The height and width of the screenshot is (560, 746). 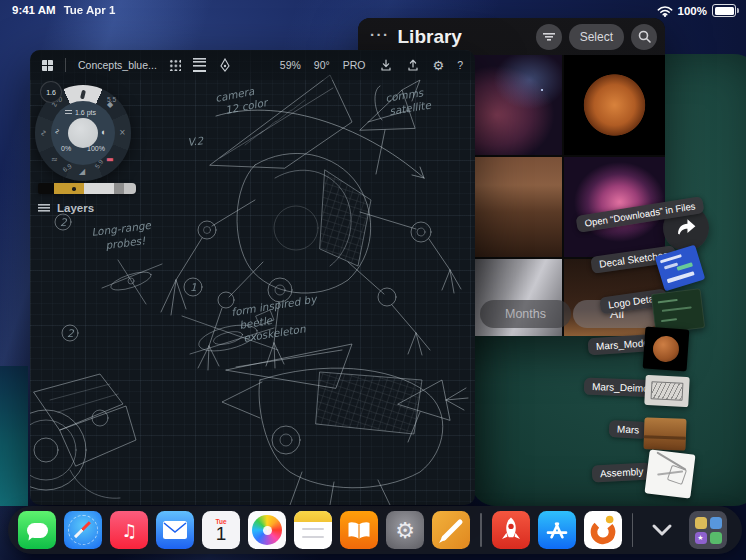 I want to click on drag-label-mars: Mars, so click(x=628, y=430).